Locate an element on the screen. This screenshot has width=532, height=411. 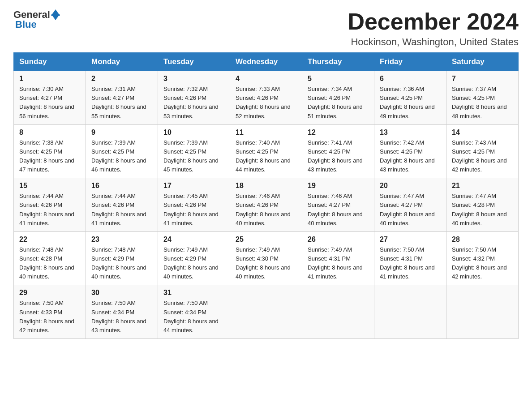
day-cell: 26 Sunrise: 7:49 AMSunset: 4:31 PMDaylig… is located at coordinates (339, 258).